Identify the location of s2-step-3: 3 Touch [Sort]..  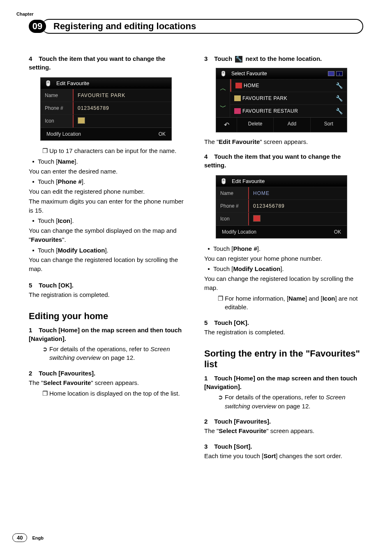
(284, 447).